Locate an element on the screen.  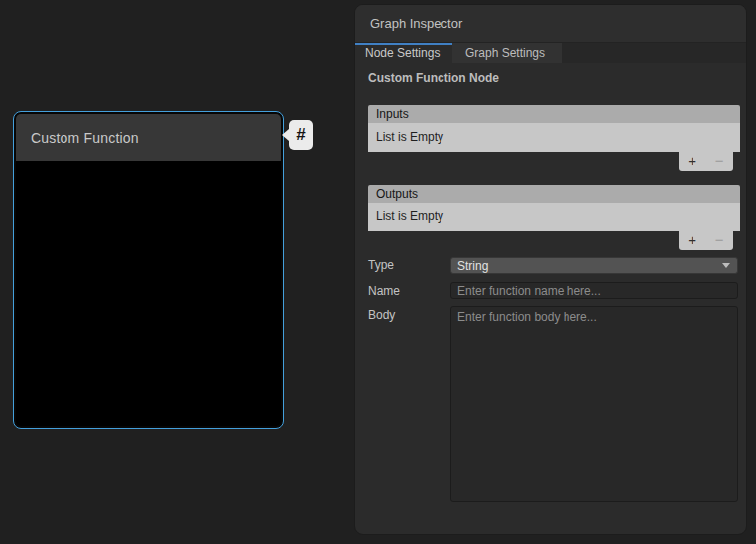
section-title: Custom Function Node is located at coordinates (434, 78).